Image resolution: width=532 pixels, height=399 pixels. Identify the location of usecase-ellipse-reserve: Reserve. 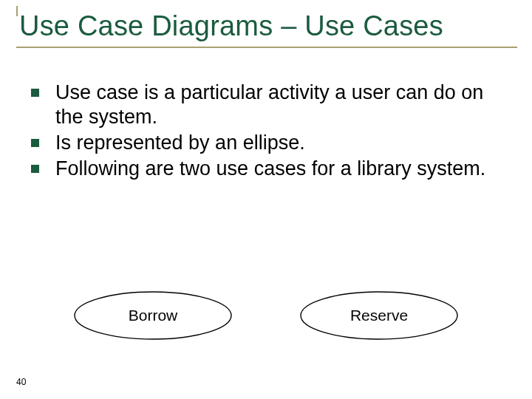
(379, 316).